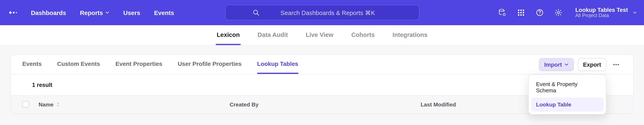  Describe the element at coordinates (567, 94) in the screenshot. I see `import-dropdown: Event & Property Schema Lookup Table` at that location.